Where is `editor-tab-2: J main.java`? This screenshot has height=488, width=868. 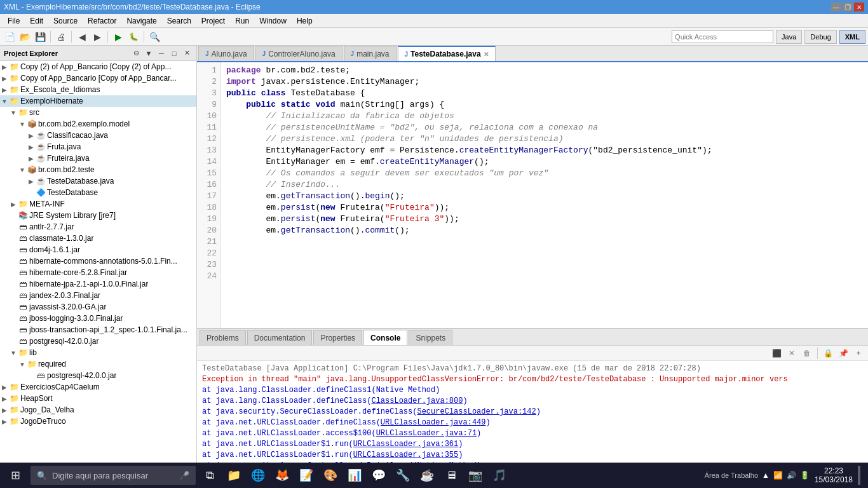
editor-tab-2: J main.java is located at coordinates (370, 53).